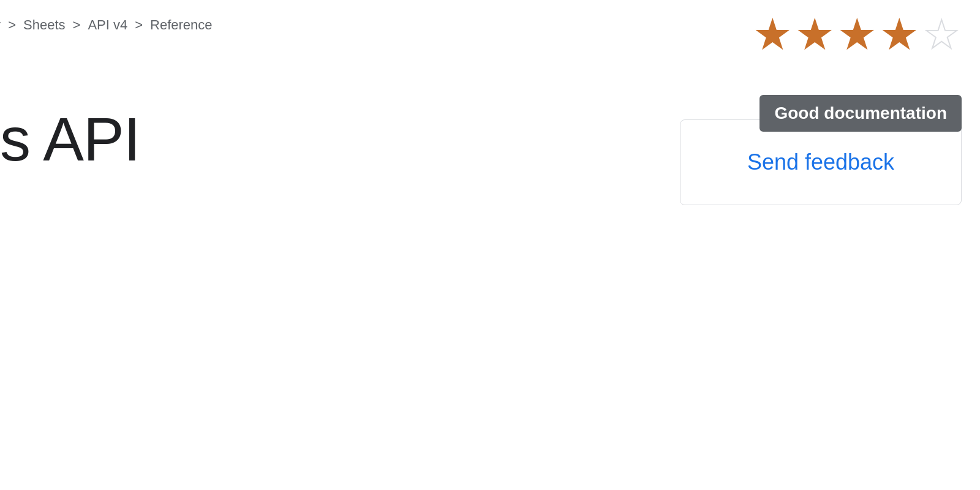  Describe the element at coordinates (108, 25) in the screenshot. I see `breadcrumb-item-apiv4: API v4` at that location.